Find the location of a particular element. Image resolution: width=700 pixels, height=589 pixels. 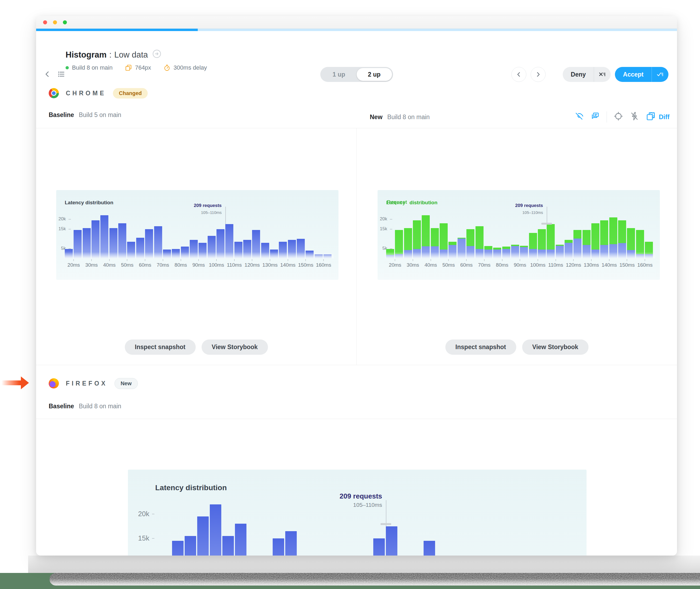

close-window-button is located at coordinates (45, 22).